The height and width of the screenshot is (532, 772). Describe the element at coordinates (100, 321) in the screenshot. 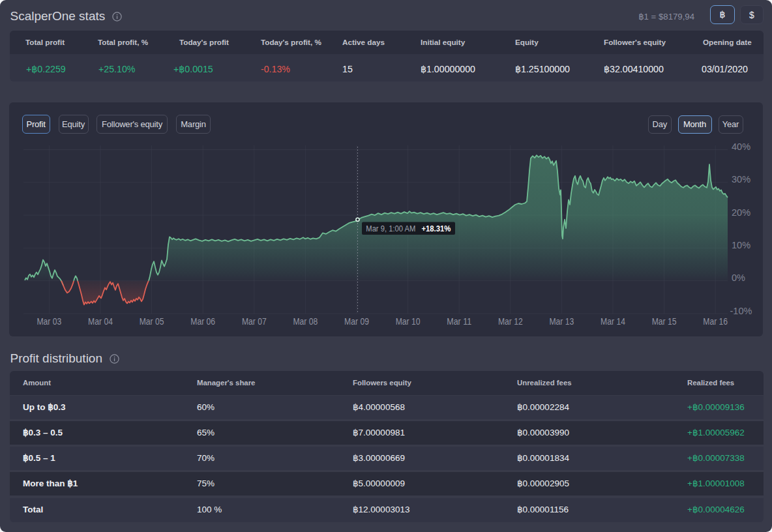

I see `svg-text: Mar 04` at that location.